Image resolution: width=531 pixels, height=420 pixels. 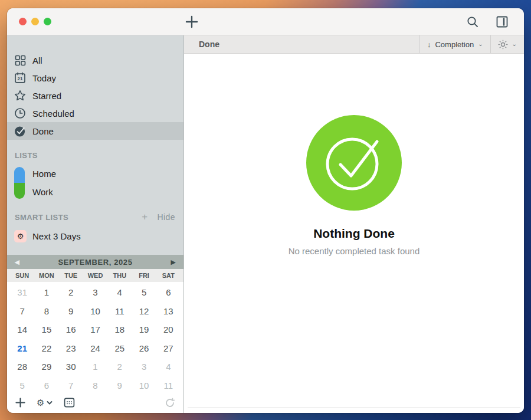 What do you see at coordinates (19, 191) in the screenshot?
I see `work-list-color` at bounding box center [19, 191].